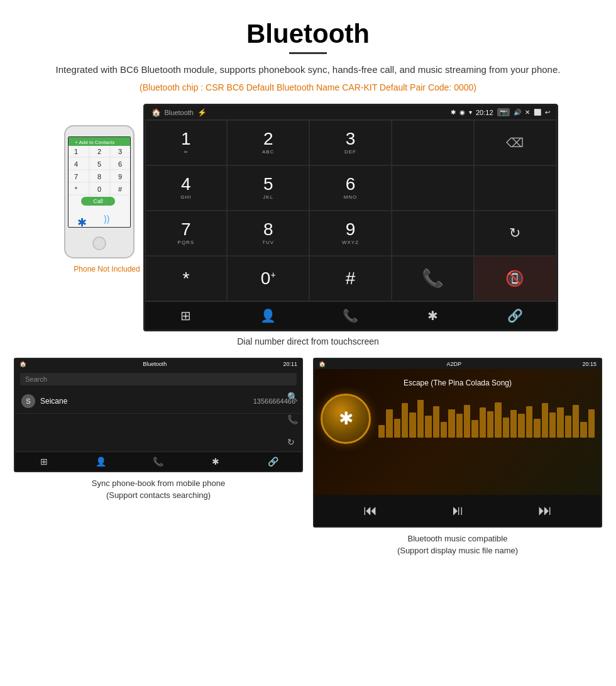 Image resolution: width=616 pixels, height=686 pixels. Describe the element at coordinates (186, 233) in the screenshot. I see `dial-key-7: 7PQRS` at that location.